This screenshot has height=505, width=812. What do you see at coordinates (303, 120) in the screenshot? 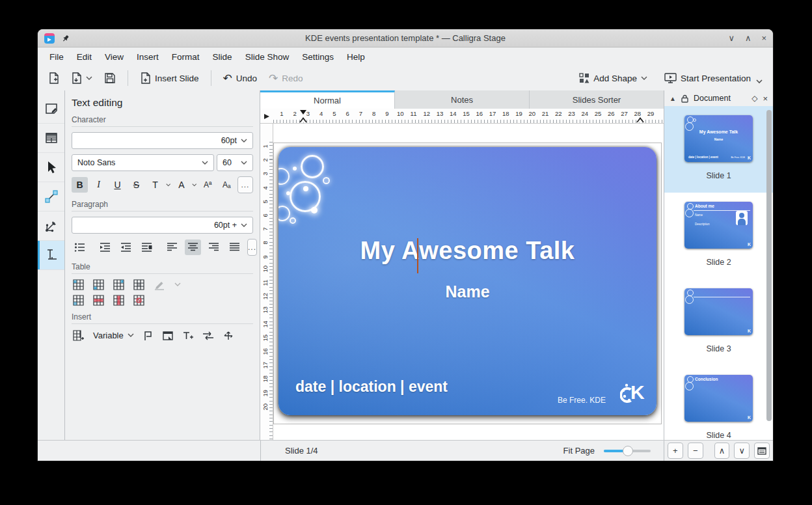
I see `left-indent-marker` at bounding box center [303, 120].